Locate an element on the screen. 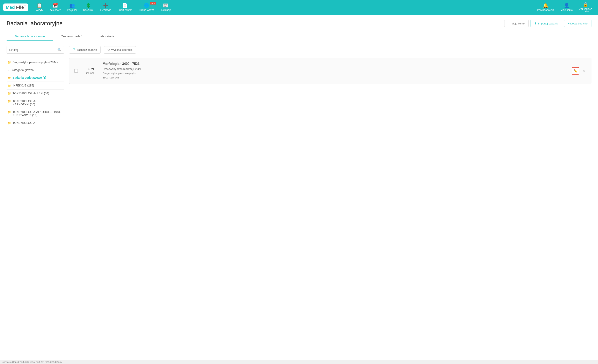  nav-moje-konto: 👤 Moje konto is located at coordinates (567, 7).